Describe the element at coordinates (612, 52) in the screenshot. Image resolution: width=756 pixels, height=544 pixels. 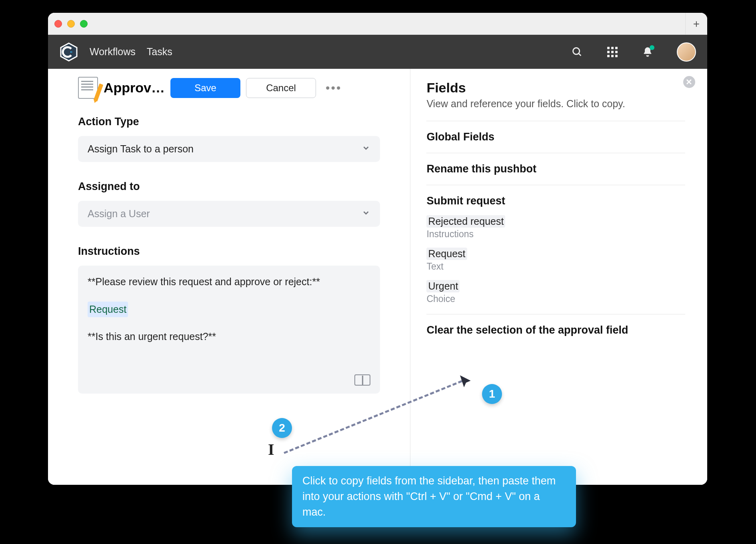
I see `apps-grid-icon` at that location.